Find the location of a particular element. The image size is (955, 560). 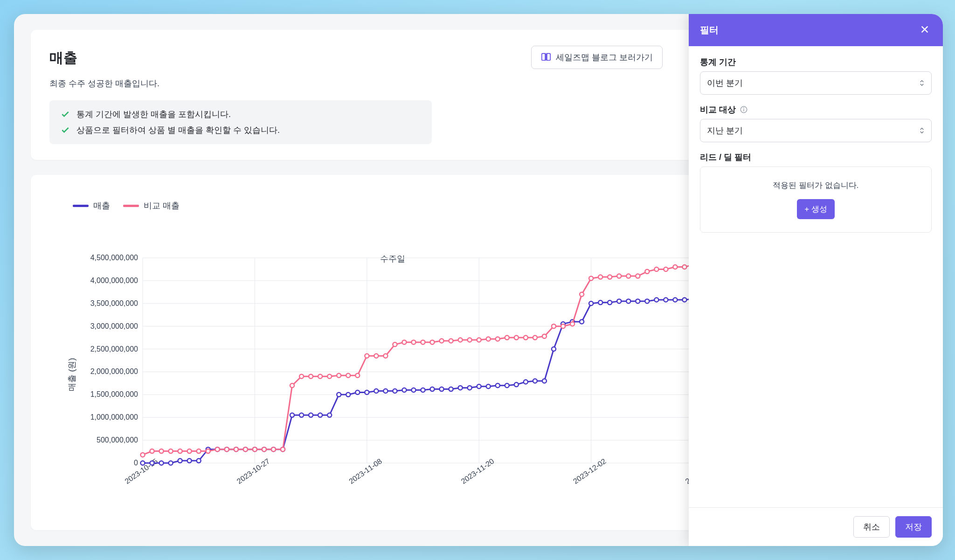

filter-header: 필터 is located at coordinates (816, 30).